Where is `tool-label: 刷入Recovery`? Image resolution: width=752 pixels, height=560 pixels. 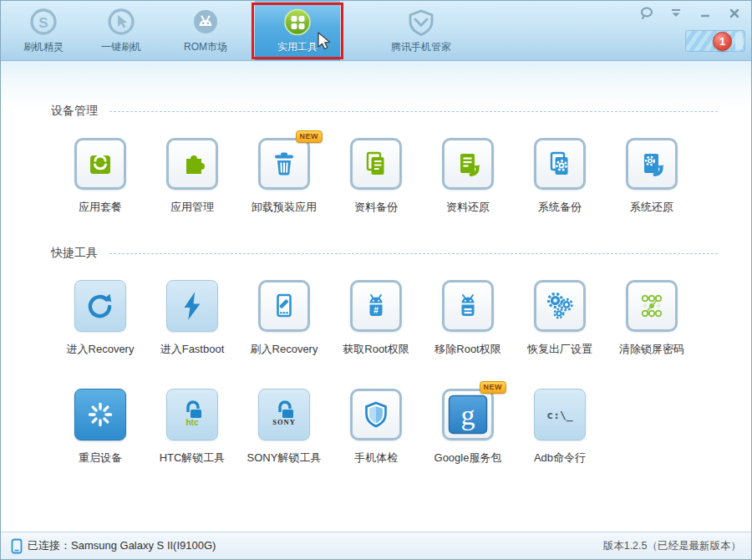 tool-label: 刷入Recovery is located at coordinates (284, 349).